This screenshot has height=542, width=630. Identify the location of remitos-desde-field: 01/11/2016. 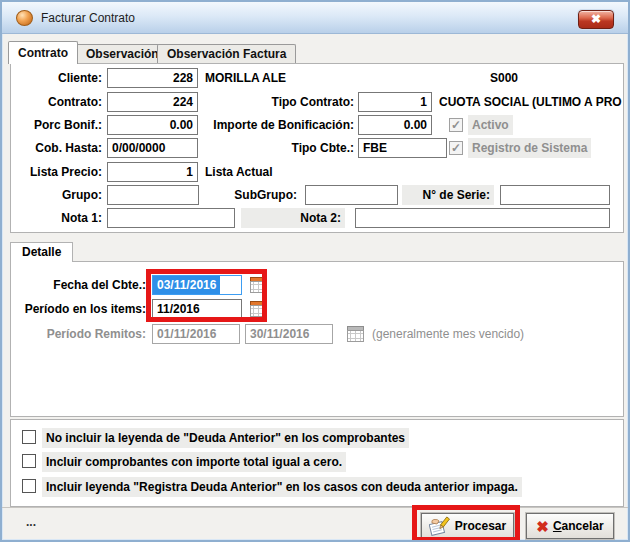
(196, 334).